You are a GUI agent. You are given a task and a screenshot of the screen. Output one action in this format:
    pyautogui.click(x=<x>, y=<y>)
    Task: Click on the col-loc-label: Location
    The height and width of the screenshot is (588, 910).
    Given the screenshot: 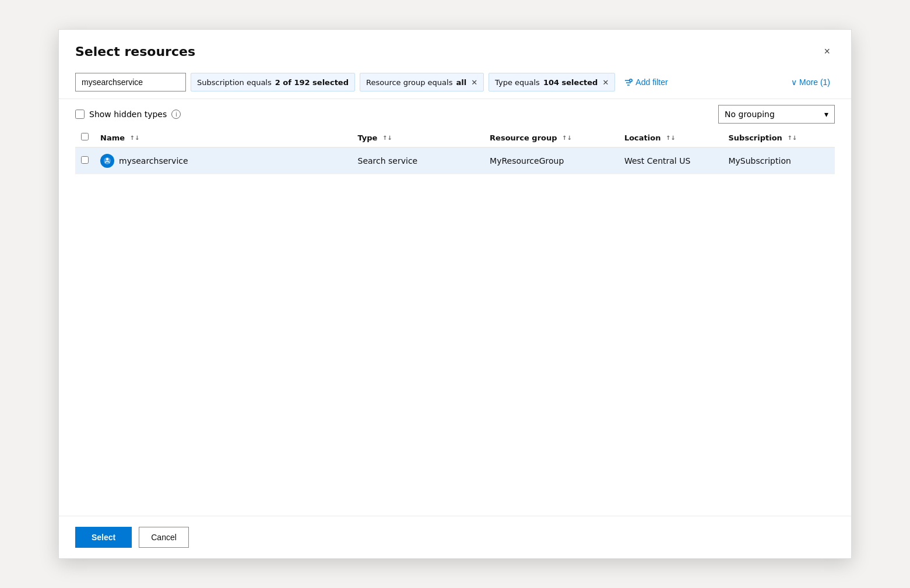 What is the action you would take?
    pyautogui.click(x=642, y=138)
    